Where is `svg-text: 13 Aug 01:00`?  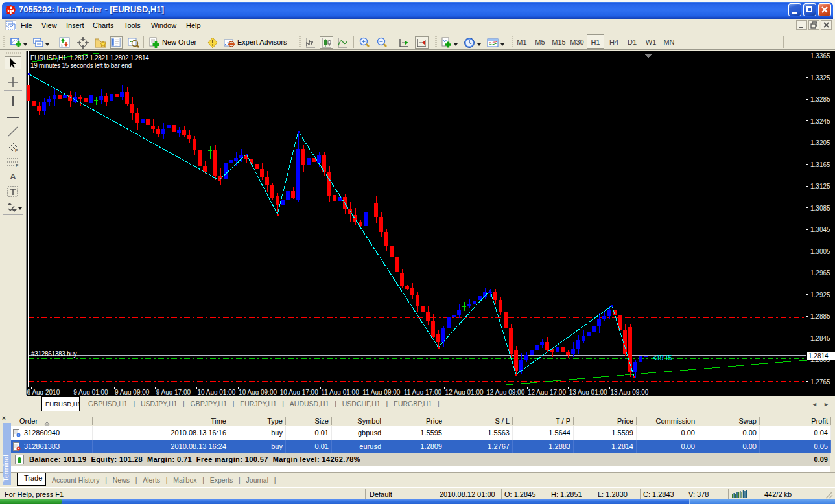
svg-text: 13 Aug 01:00 is located at coordinates (589, 393).